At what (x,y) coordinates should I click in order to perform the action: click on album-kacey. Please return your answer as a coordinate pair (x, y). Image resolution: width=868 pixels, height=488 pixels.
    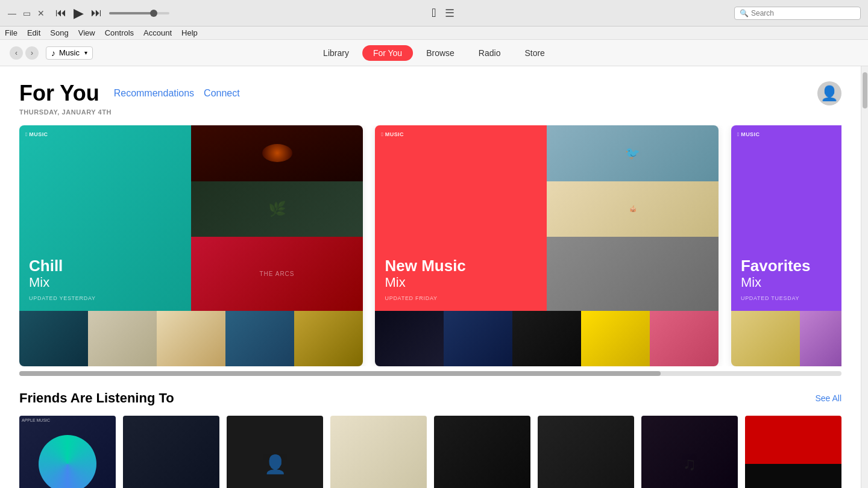
    Looking at the image, I should click on (684, 339).